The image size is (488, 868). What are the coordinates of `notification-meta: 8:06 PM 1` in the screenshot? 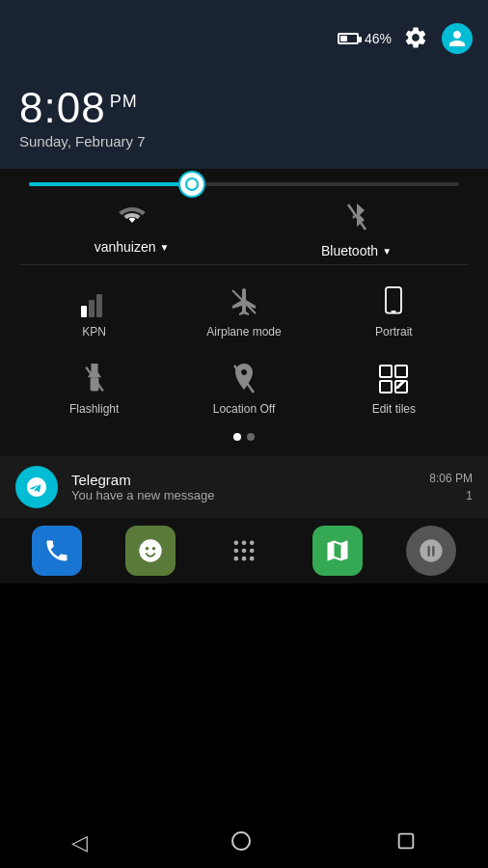 It's located at (451, 487).